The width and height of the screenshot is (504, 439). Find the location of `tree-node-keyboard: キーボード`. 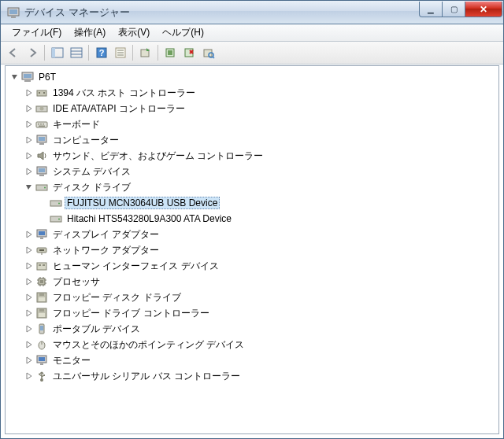

tree-node-keyboard: キーボード is located at coordinates (252, 124).